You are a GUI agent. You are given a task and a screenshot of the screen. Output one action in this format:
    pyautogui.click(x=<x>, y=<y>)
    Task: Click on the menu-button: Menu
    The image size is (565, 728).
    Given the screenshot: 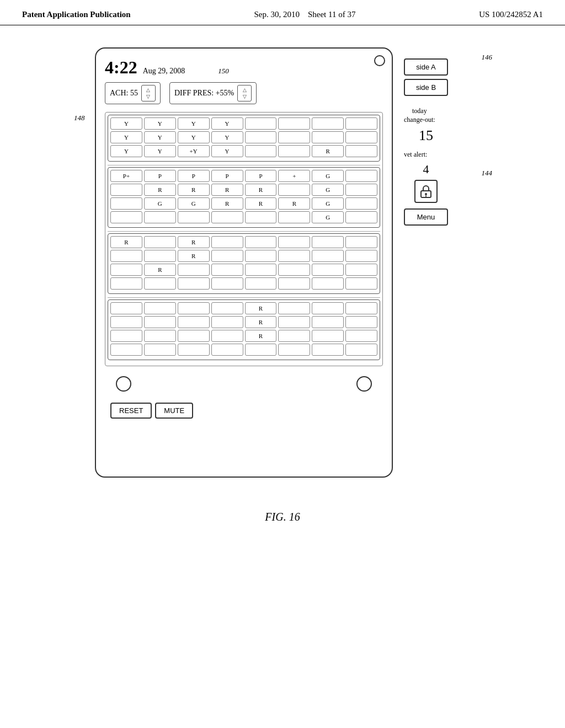 What is the action you would take?
    pyautogui.click(x=426, y=217)
    